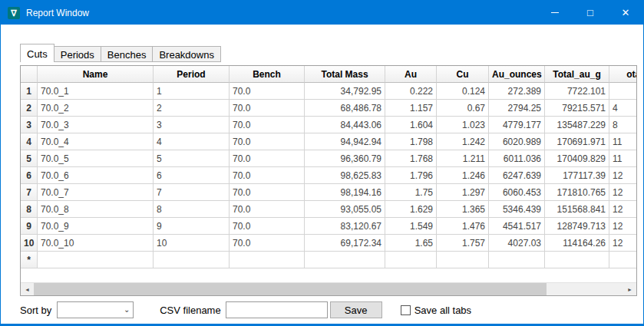 This screenshot has width=644, height=326. I want to click on table-cell: 70.0_5, so click(95, 159).